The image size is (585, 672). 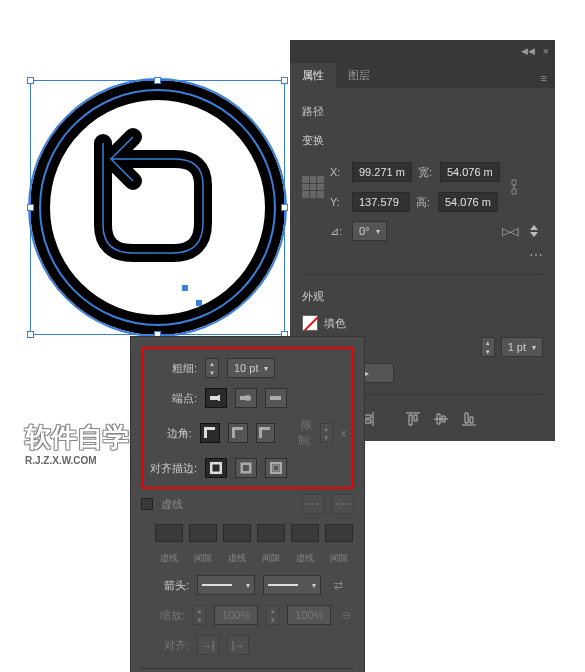 I want to click on cap-butt-button, so click(x=216, y=398).